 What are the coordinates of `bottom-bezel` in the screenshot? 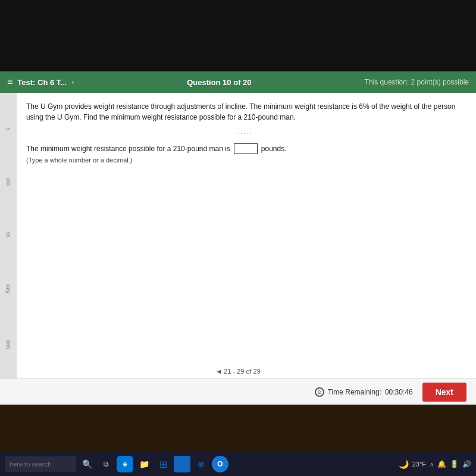 It's located at (238, 428).